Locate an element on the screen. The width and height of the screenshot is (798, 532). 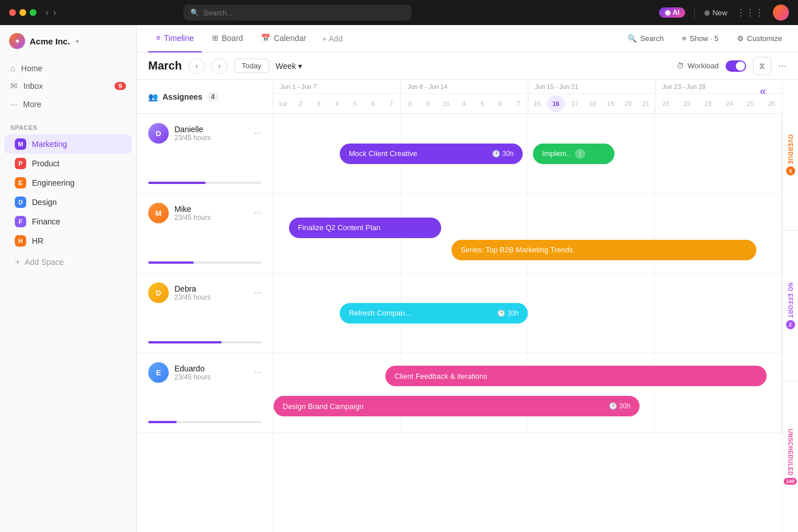
date-group-header-jun15: Jun 15 - Jun 21 is located at coordinates (592, 87).